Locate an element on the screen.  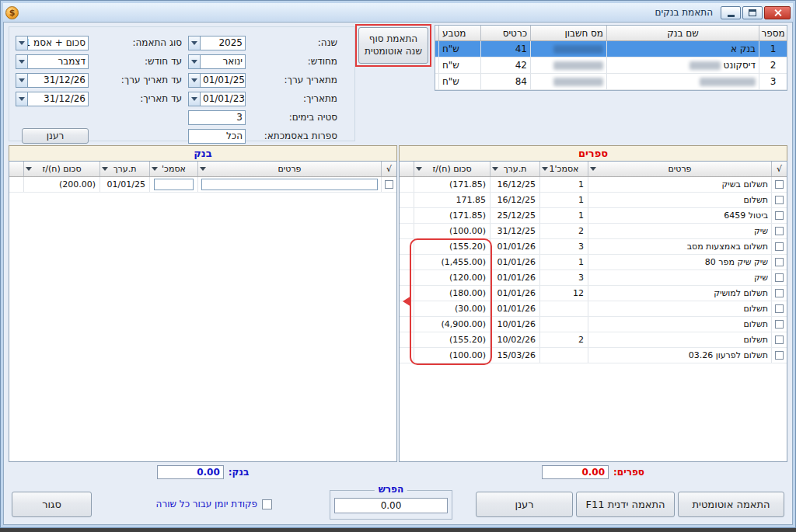
close-button is located at coordinates (777, 12).